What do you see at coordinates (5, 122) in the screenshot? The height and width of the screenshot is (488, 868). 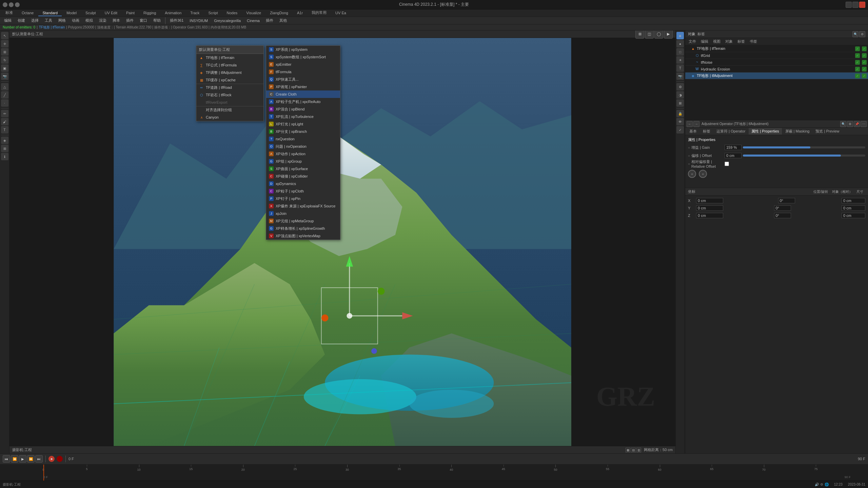 I see `left-icon-paint: 🖌` at bounding box center [5, 122].